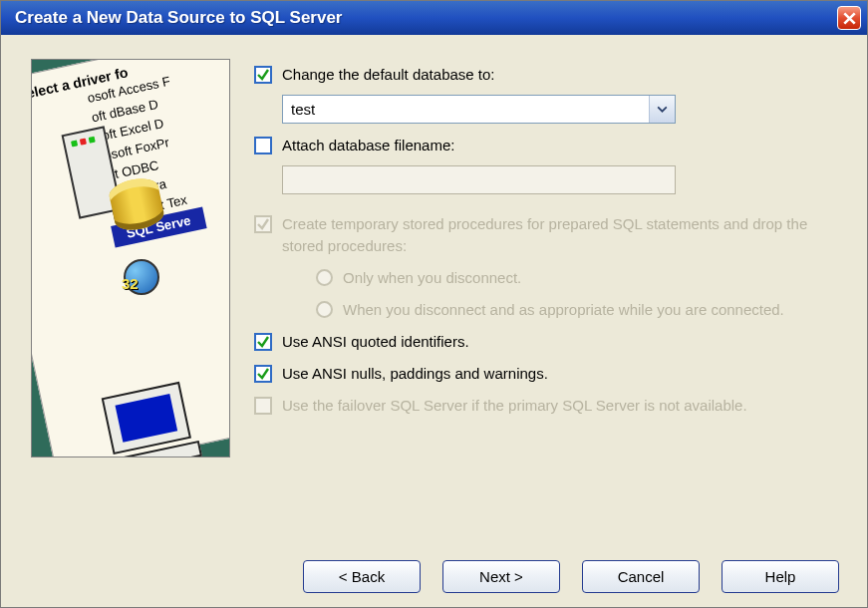  Describe the element at coordinates (434, 576) in the screenshot. I see `button-bar: < Back Next > Cancel Help` at that location.